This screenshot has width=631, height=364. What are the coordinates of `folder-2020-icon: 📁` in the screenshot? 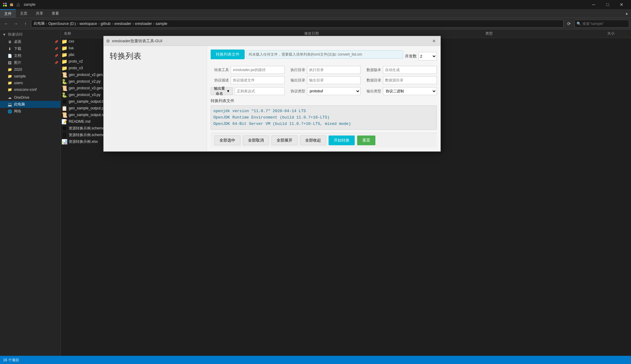 It's located at (10, 70).